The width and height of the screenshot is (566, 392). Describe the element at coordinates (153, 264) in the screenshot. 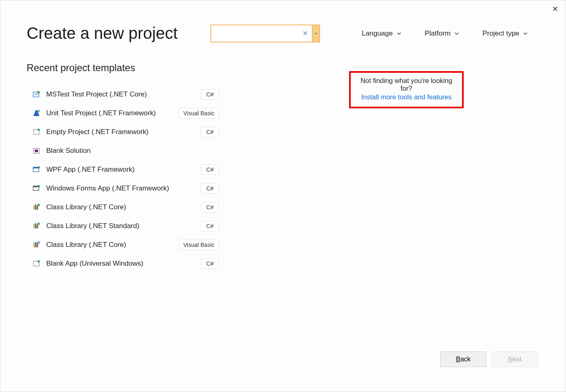

I see `template-row: Blank App (Universal Windows)C#` at that location.